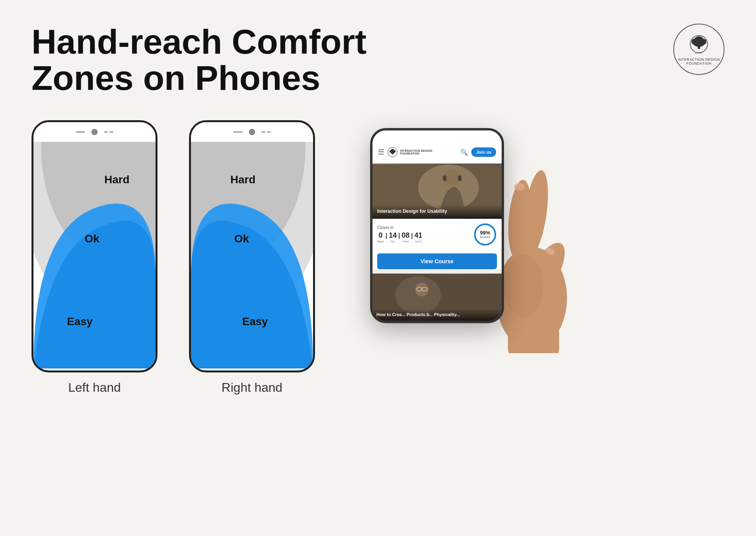  What do you see at coordinates (109, 132) in the screenshot?
I see `notch-dashes` at bounding box center [109, 132].